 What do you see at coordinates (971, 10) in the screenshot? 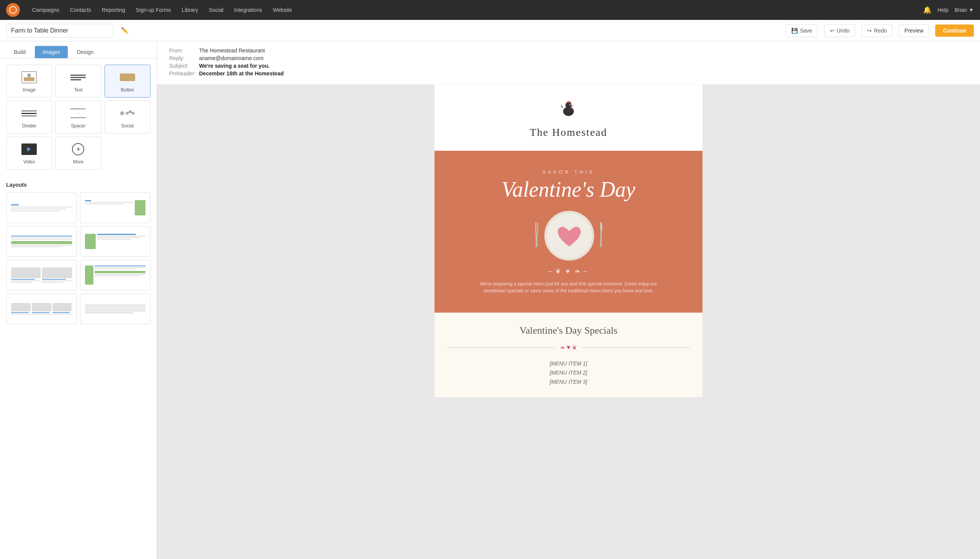
I see `chevron-down-icon: ▼` at bounding box center [971, 10].